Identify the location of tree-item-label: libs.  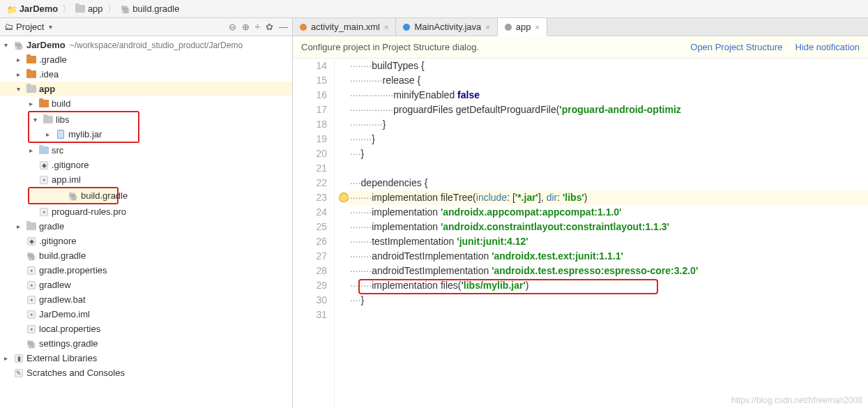
(62, 120).